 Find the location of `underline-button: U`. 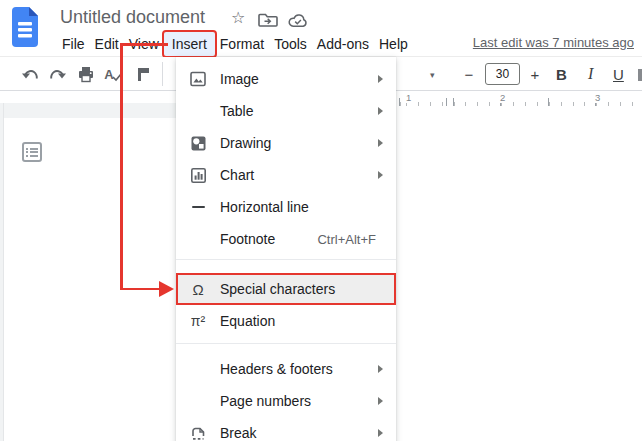

underline-button: U is located at coordinates (618, 74).